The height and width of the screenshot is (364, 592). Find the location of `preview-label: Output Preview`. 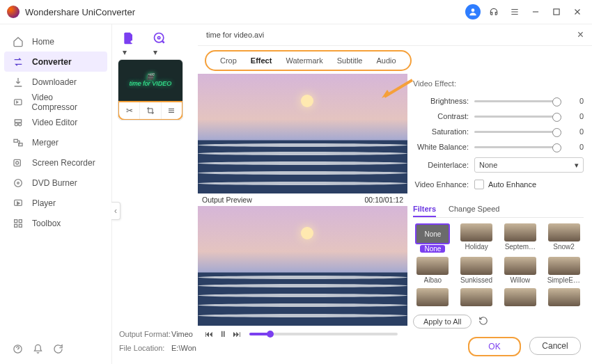

preview-label: Output Preview is located at coordinates (227, 200).